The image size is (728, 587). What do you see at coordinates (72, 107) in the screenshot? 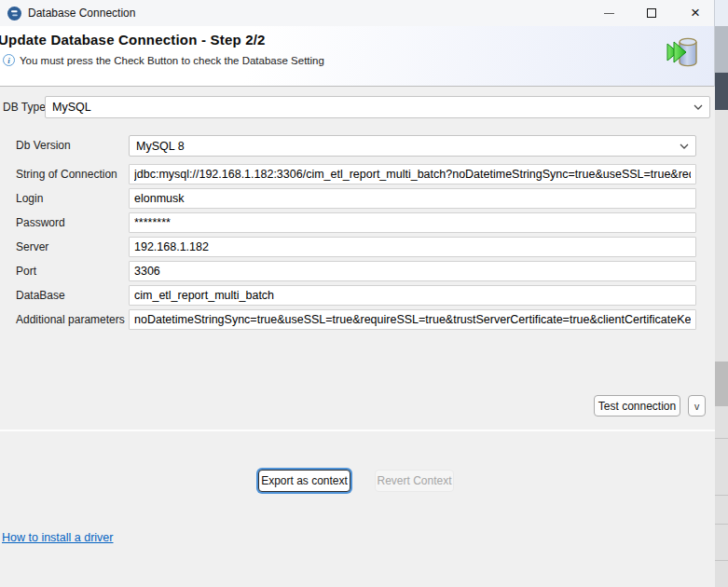
I see `db-type-value: MySQL` at bounding box center [72, 107].